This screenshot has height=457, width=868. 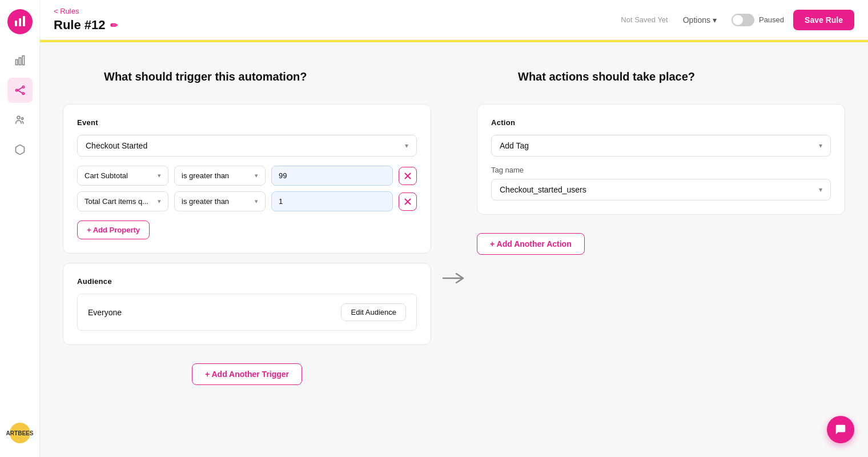 I want to click on action-section-title: What actions should take place?, so click(x=606, y=77).